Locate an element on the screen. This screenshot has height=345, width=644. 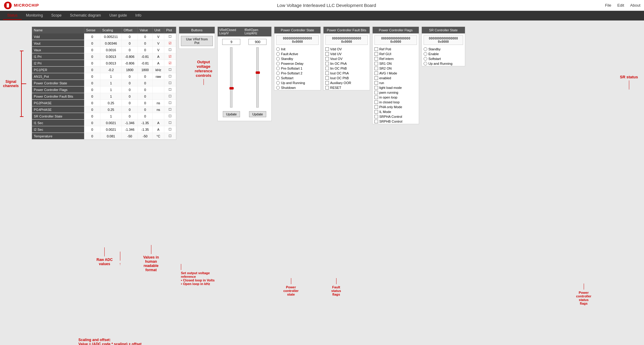
cell-sense: 0 is located at coordinates (92, 77).